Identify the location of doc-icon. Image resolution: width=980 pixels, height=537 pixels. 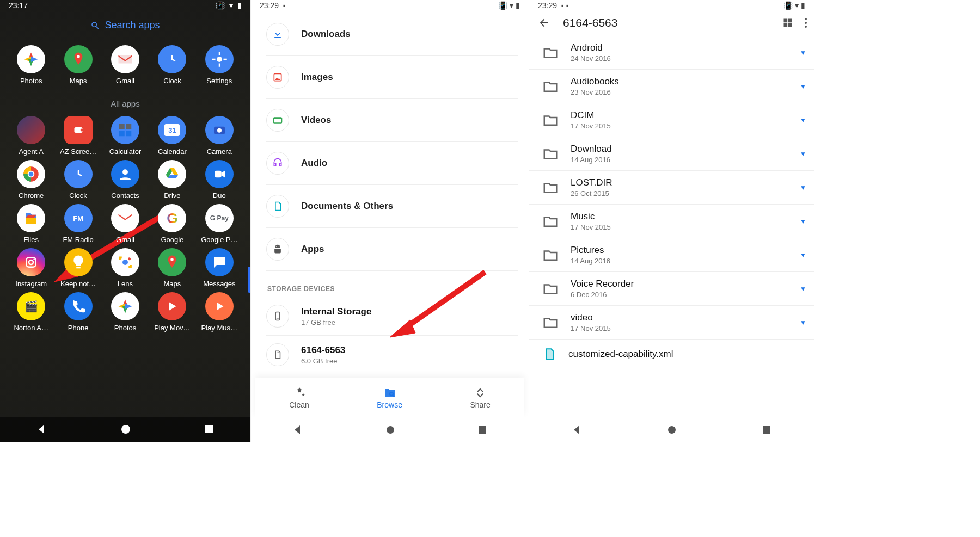
(278, 206).